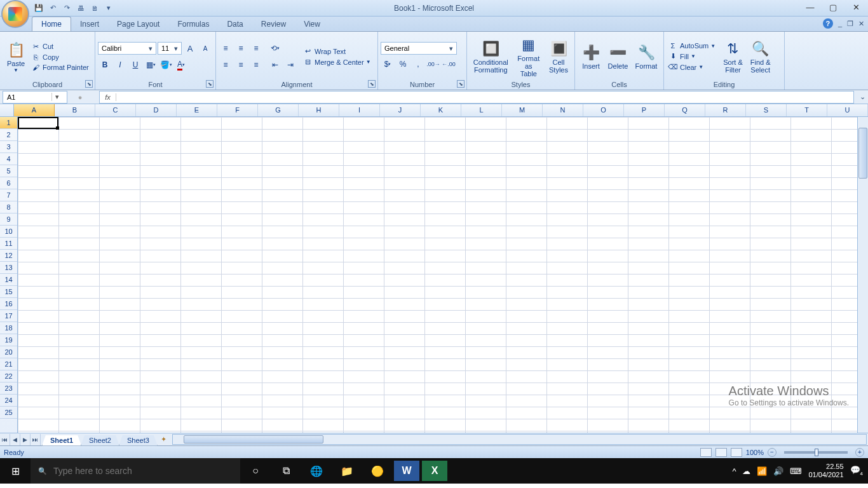 This screenshot has height=488, width=868. What do you see at coordinates (181, 65) in the screenshot?
I see `font-color-button: A▾` at bounding box center [181, 65].